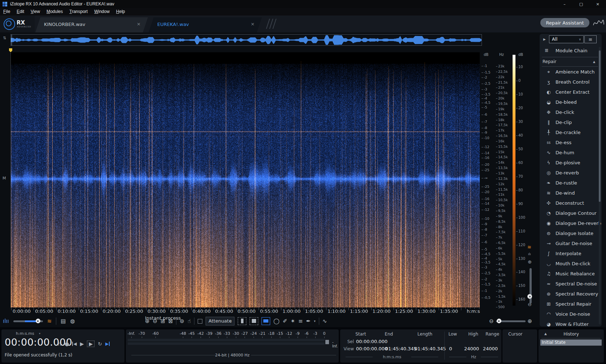 The height and width of the screenshot is (364, 606). Describe the element at coordinates (488, 349) in the screenshot. I see `freq-range-value: 24000` at that location.